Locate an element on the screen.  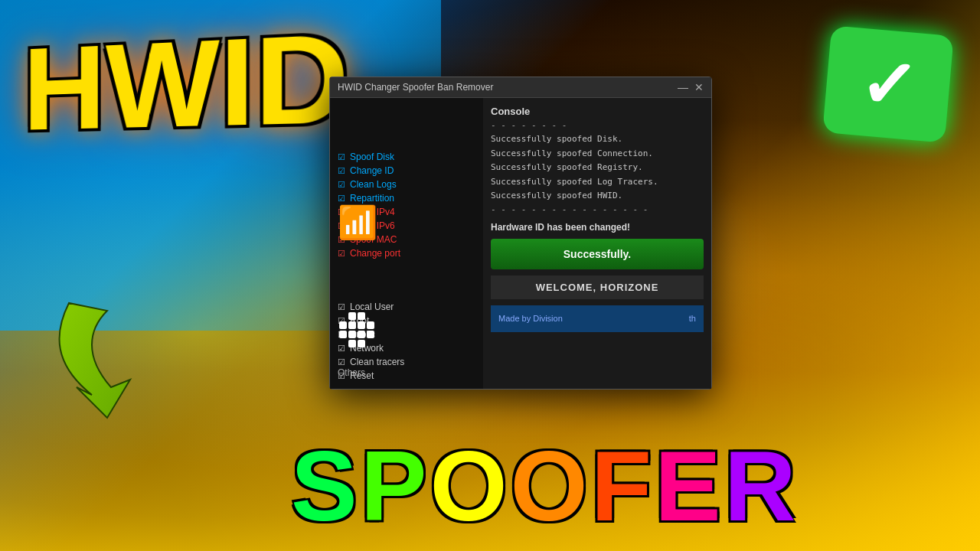
others-label: Others is located at coordinates (351, 373).